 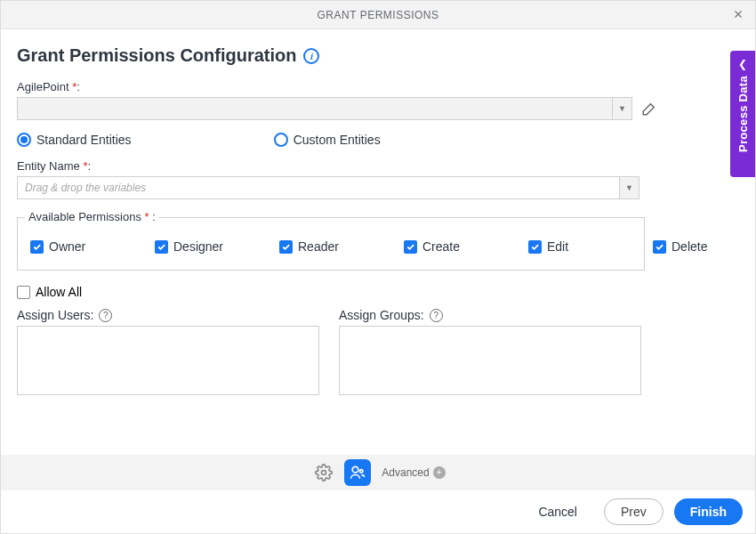 What do you see at coordinates (382, 315) in the screenshot?
I see `assign-groups-label: Assign Groups:` at bounding box center [382, 315].